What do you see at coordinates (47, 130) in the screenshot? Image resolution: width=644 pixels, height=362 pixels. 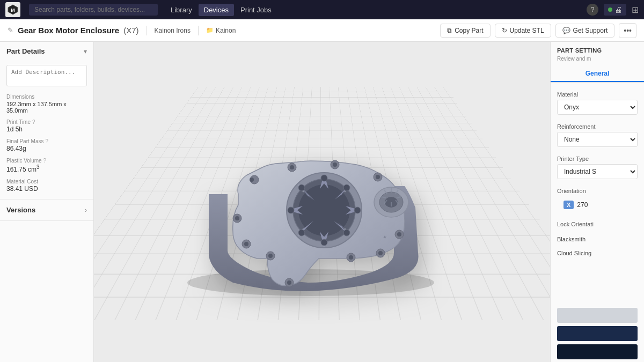 I see `part-details-body: Dimensions 192.3mm x 137.5mm x 35.0mm Pr…` at bounding box center [47, 130].